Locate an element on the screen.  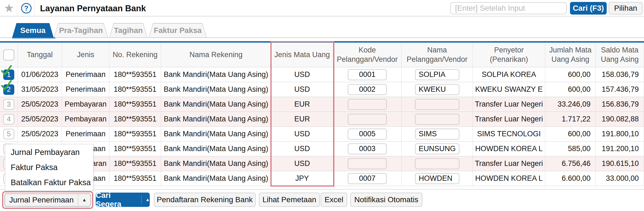
cell-nama-pelanggan: SOLPIA is located at coordinates (437, 75).